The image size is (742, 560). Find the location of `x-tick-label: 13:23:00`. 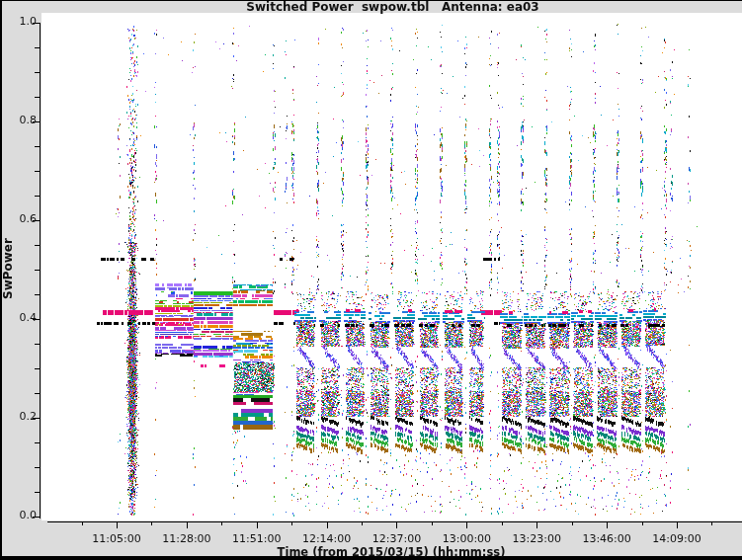

x-tick-label: 13:23:00 is located at coordinates (536, 539).